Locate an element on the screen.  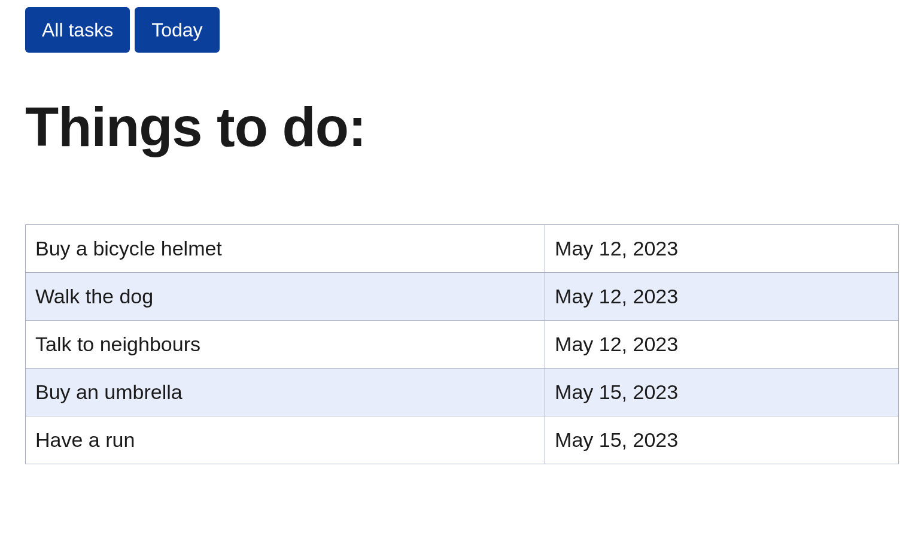
task-name-cell: Buy a bicycle helmet is located at coordinates (285, 249).